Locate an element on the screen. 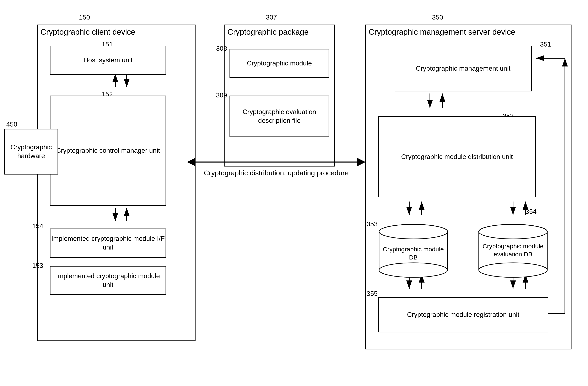 Image resolution: width=588 pixels, height=386 pixels. module-db-cylinder: Cryptographic module DB is located at coordinates (413, 252).